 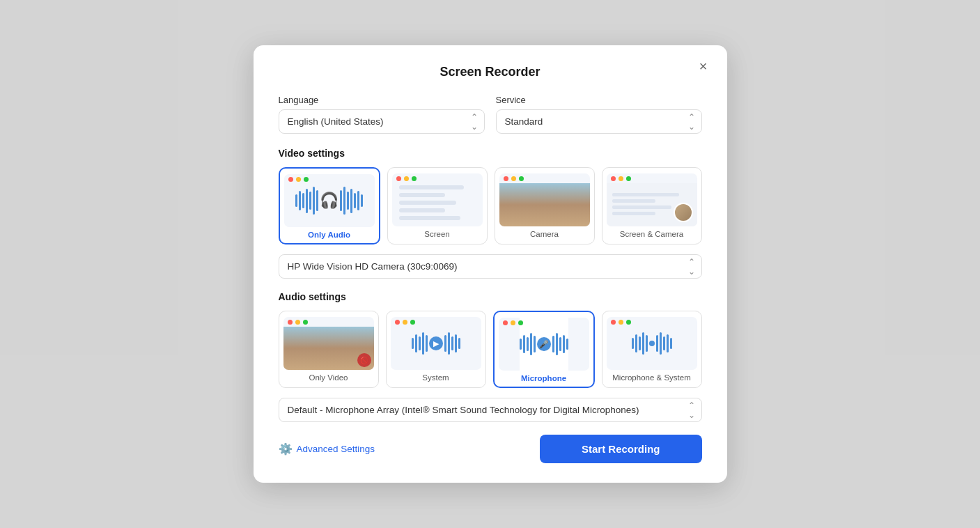 I want to click on sc-preview, so click(x=652, y=205).